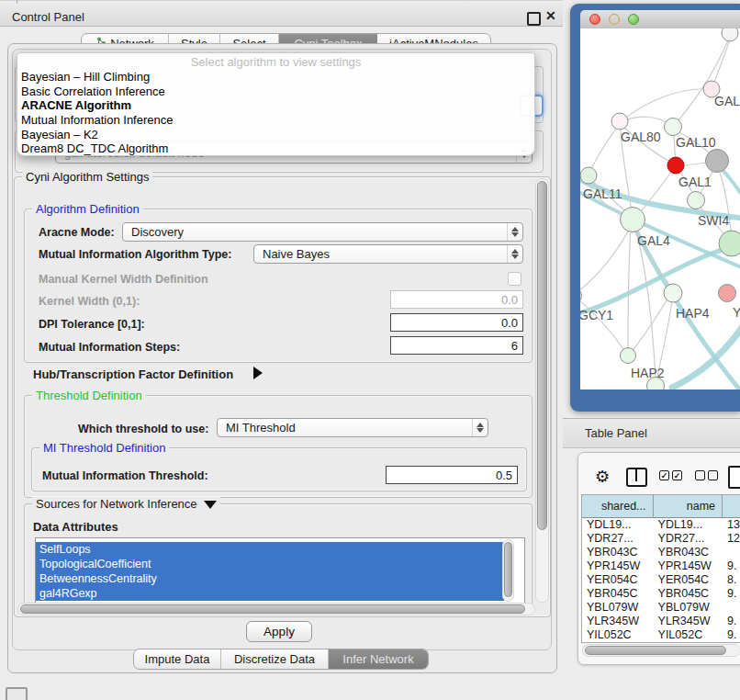 The image size is (740, 700). I want to click on table-row: YDR27...YDR27...12, so click(661, 538).